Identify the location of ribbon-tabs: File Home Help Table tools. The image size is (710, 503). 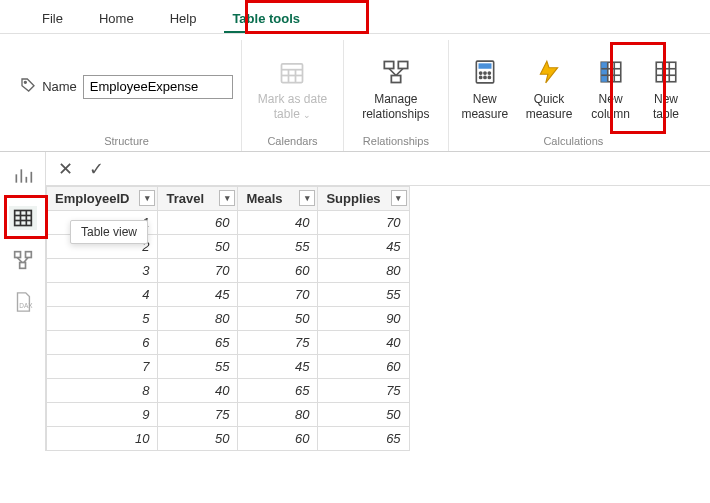
(355, 17).